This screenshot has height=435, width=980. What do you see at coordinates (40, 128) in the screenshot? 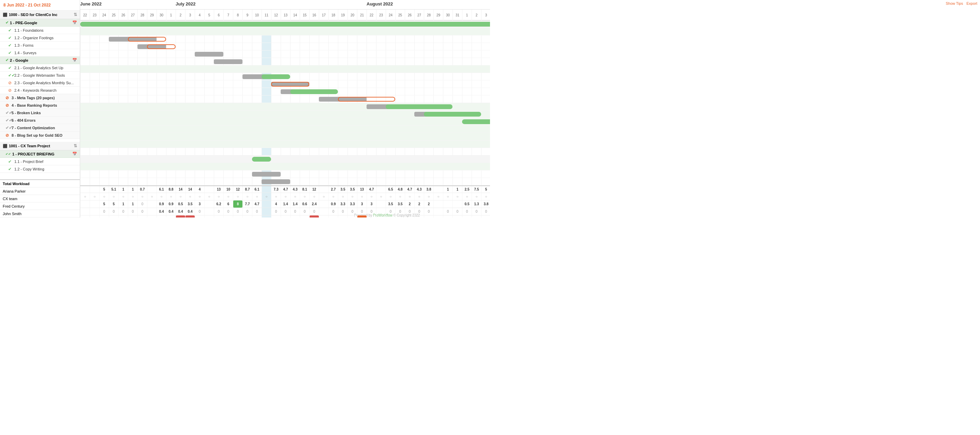
I see `group-content-opt: ✔✔ 7 - Content Optimization` at bounding box center [40, 128].